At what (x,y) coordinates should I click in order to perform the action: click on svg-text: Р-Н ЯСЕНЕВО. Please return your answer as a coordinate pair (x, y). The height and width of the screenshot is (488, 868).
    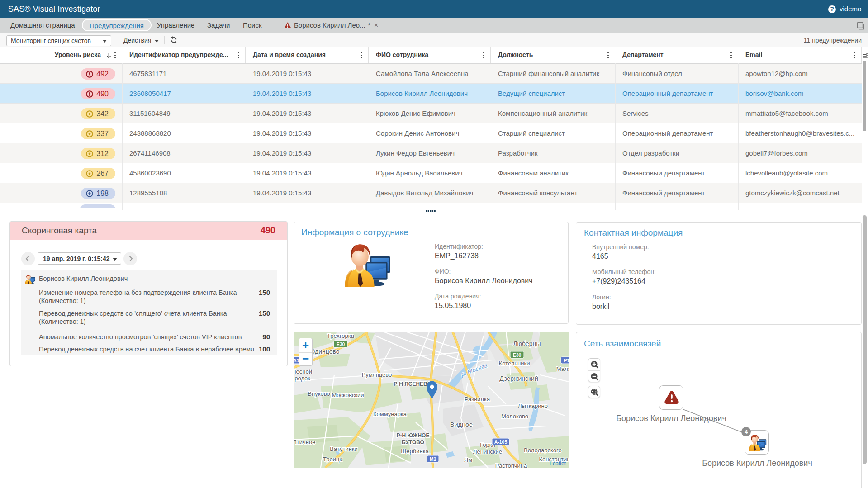
    Looking at the image, I should click on (413, 384).